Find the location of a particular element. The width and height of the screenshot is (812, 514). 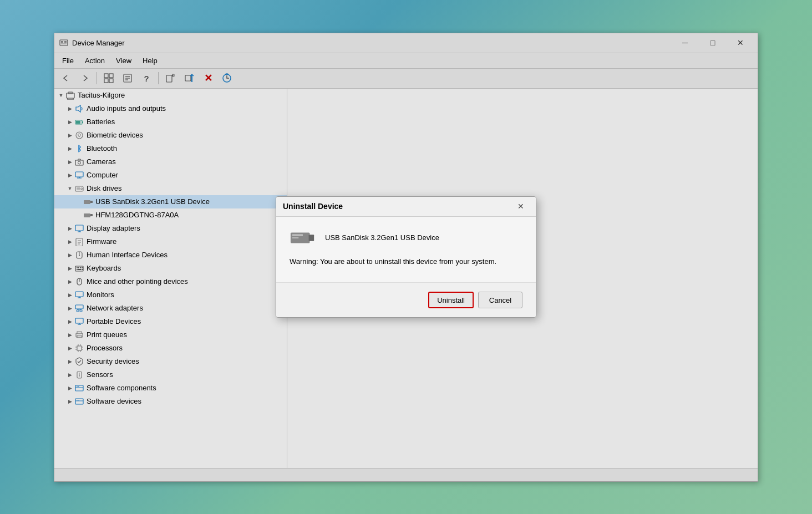

dialog-footer: Uninstall Cancel is located at coordinates (406, 299).